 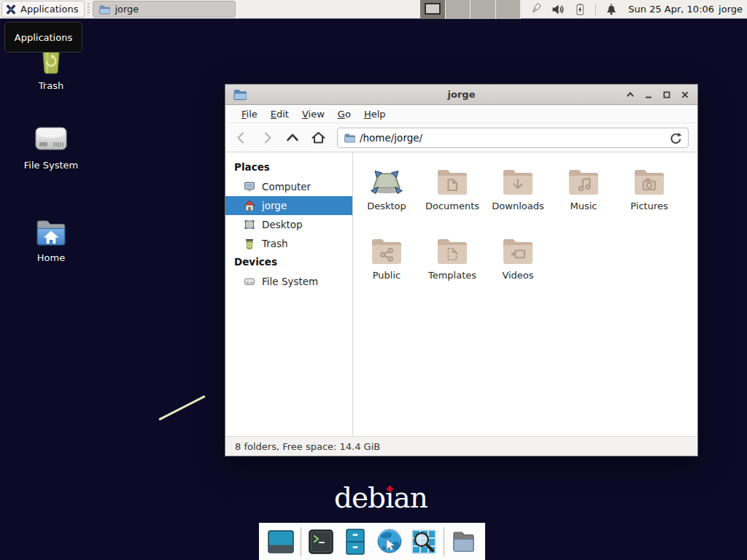 What do you see at coordinates (372, 541) in the screenshot?
I see `bottom-dock` at bounding box center [372, 541].